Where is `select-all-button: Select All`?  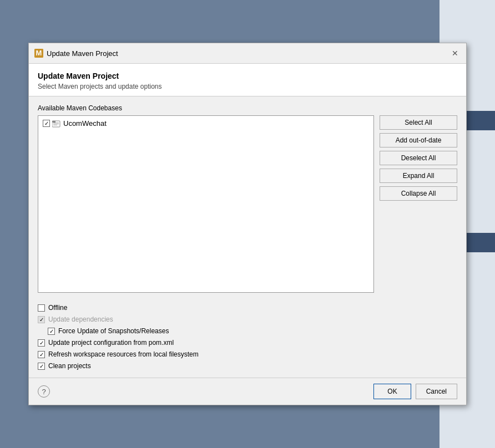 select-all-button: Select All is located at coordinates (418, 123).